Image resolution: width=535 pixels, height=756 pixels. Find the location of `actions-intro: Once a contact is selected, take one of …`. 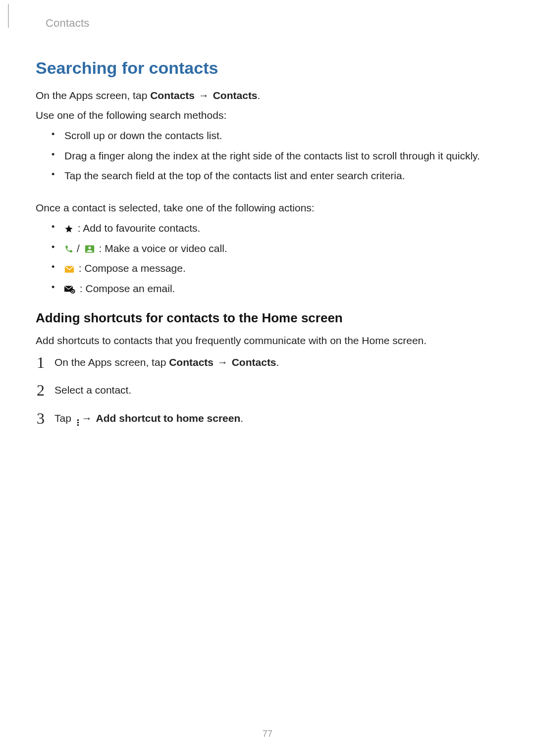

actions-intro: Once a contact is selected, take one of … is located at coordinates (268, 208).